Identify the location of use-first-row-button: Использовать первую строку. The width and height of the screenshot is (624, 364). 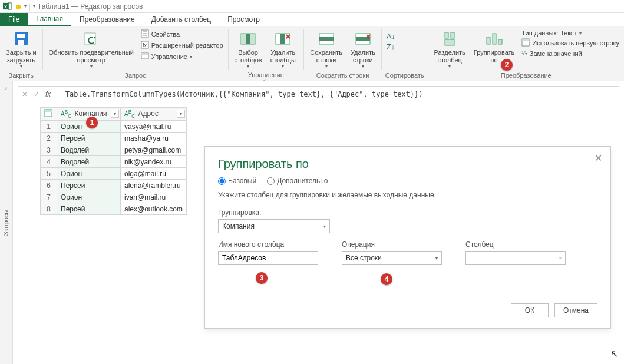
(570, 43).